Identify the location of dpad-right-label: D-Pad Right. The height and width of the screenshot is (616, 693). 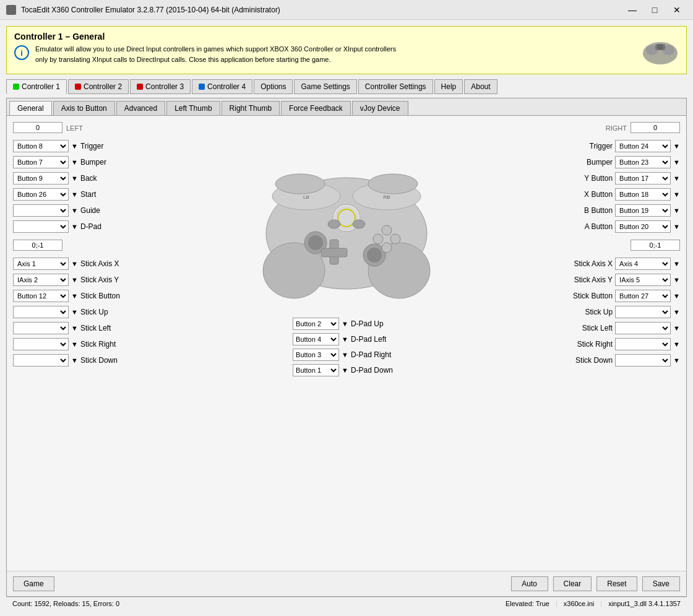
(376, 355).